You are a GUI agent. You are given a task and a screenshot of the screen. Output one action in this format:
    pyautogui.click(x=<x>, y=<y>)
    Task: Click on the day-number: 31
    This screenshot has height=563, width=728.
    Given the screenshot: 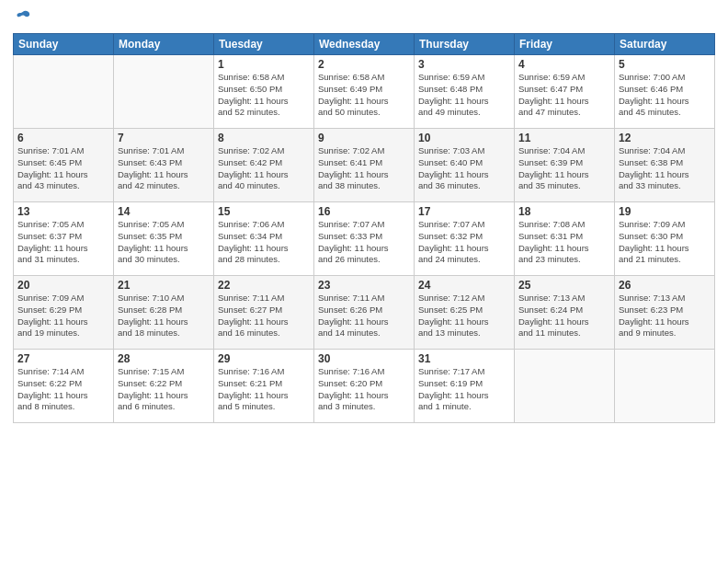 What is the action you would take?
    pyautogui.click(x=464, y=359)
    